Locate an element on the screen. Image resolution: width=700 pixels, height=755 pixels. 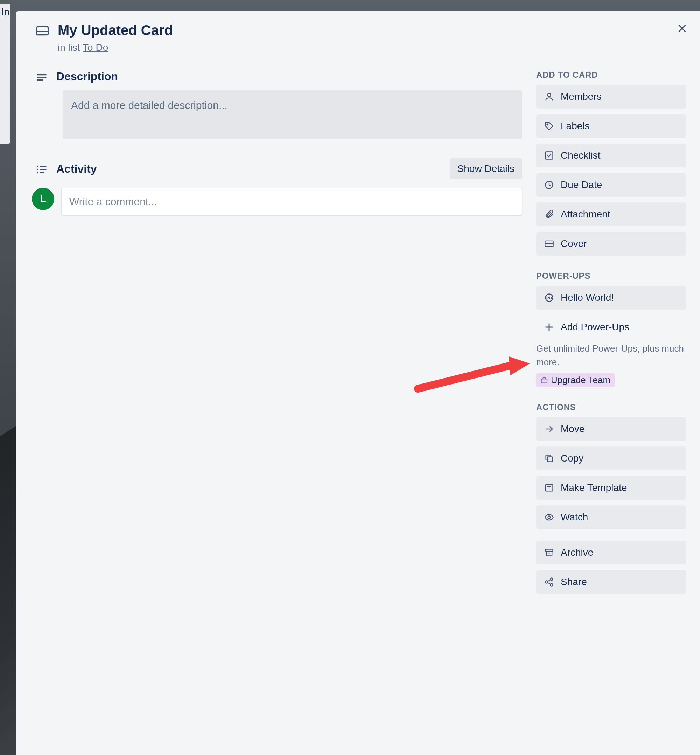
comment-input is located at coordinates (292, 202).